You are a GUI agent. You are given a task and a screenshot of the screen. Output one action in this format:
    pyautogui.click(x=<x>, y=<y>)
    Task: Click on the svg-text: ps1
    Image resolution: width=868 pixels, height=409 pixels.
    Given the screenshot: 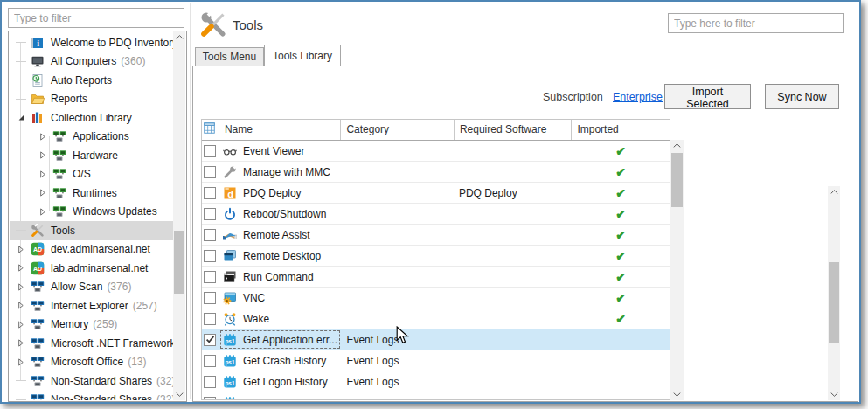 What is the action you would take?
    pyautogui.click(x=230, y=362)
    